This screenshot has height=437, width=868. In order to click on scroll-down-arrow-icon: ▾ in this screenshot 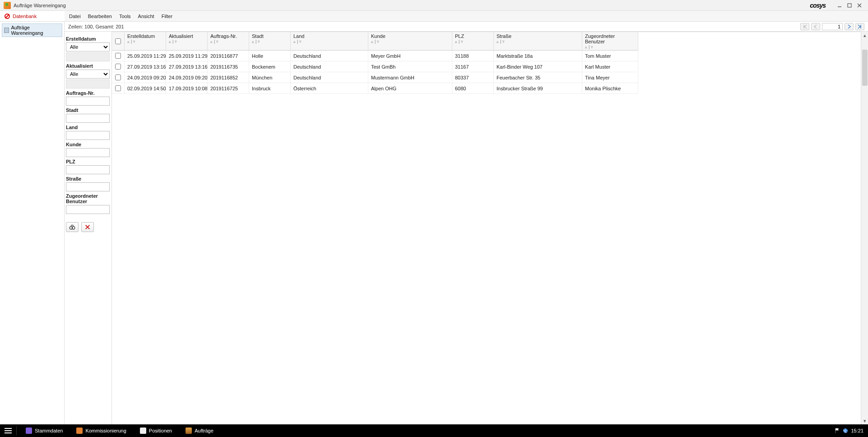, I will do `click(865, 421)`.